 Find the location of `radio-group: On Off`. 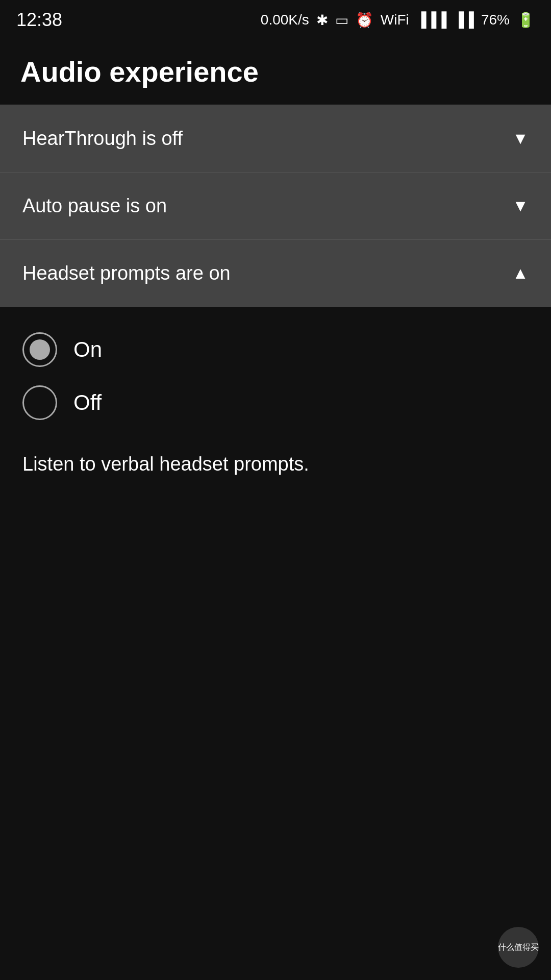

radio-group: On Off is located at coordinates (276, 376).